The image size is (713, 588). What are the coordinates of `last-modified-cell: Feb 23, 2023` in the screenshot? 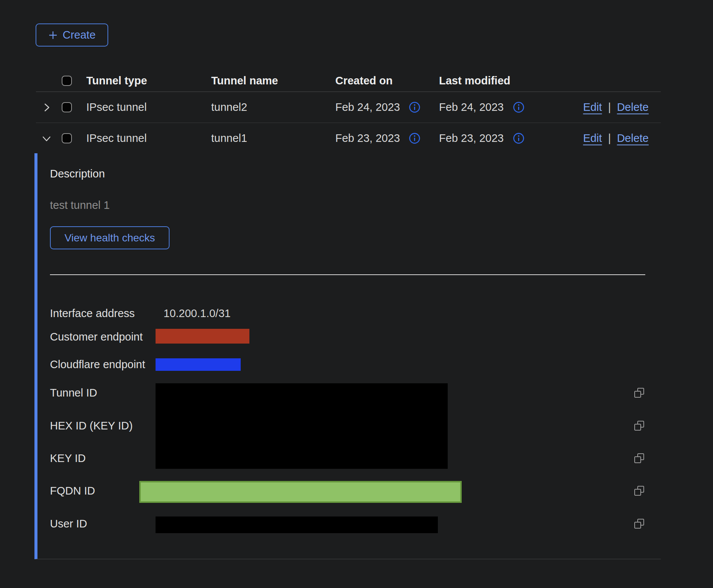 It's located at (472, 138).